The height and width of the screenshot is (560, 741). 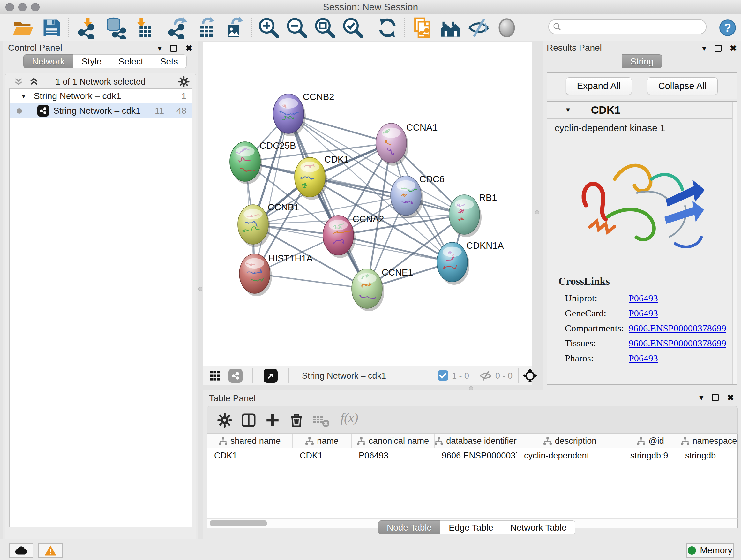 I want to click on tree-expand-icon: ▼, so click(x=23, y=96).